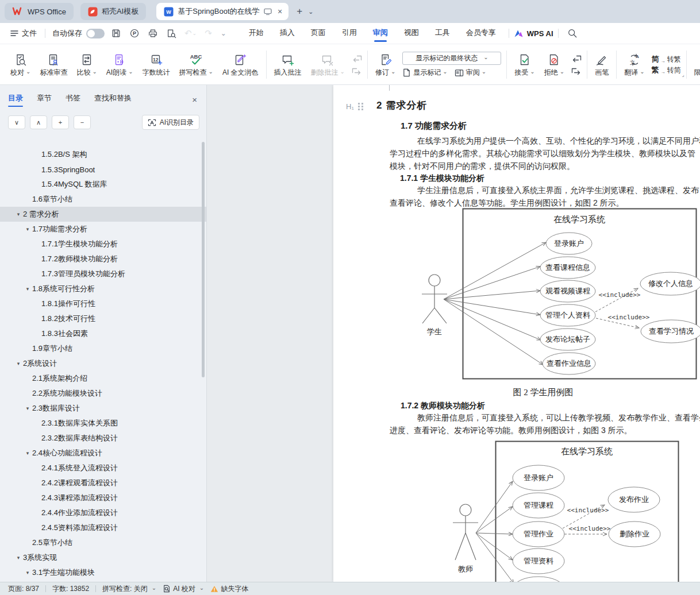  What do you see at coordinates (554, 65) in the screenshot?
I see `reject-change-button: 拒绝` at bounding box center [554, 65].